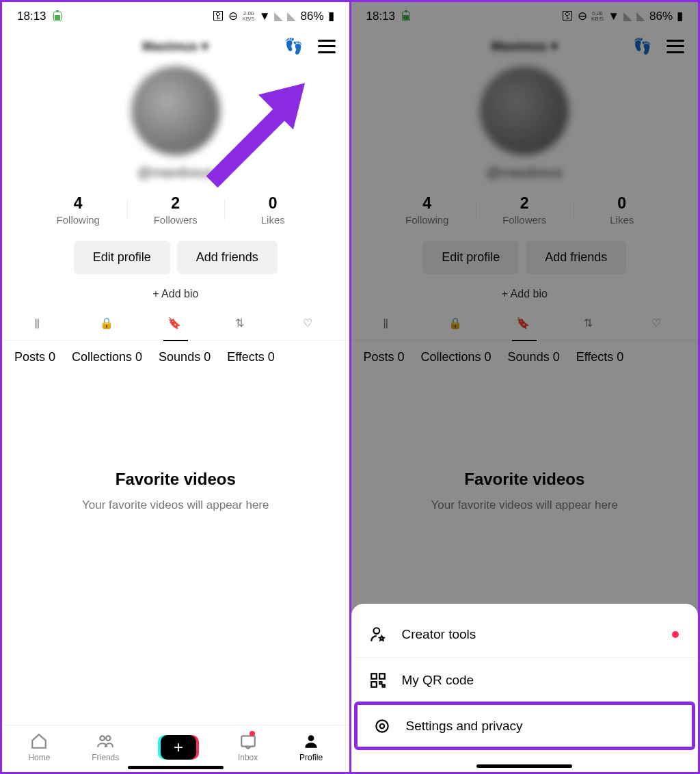 Image resolution: width=700 pixels, height=774 pixels. What do you see at coordinates (279, 16) in the screenshot?
I see `sim-icon: ◣` at bounding box center [279, 16].